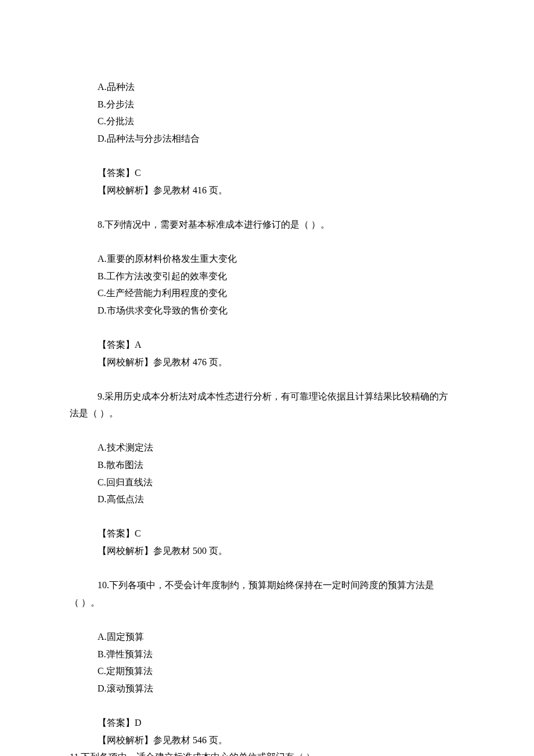  I want to click on q7-option-b: B.分步法, so click(267, 105).